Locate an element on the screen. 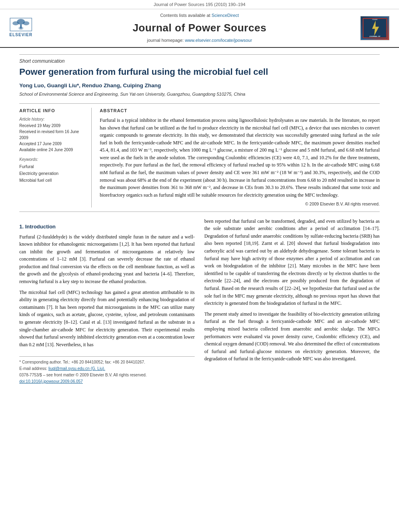  elsevier-logo-area: ELSEVIER is located at coordinates (23, 28).